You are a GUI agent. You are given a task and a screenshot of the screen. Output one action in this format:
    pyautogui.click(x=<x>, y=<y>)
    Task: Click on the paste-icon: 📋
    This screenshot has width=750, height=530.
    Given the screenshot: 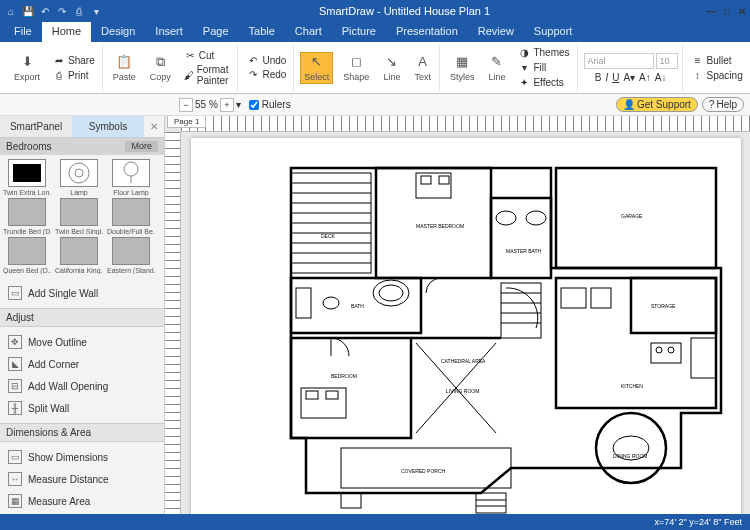 What is the action you would take?
    pyautogui.click(x=124, y=62)
    